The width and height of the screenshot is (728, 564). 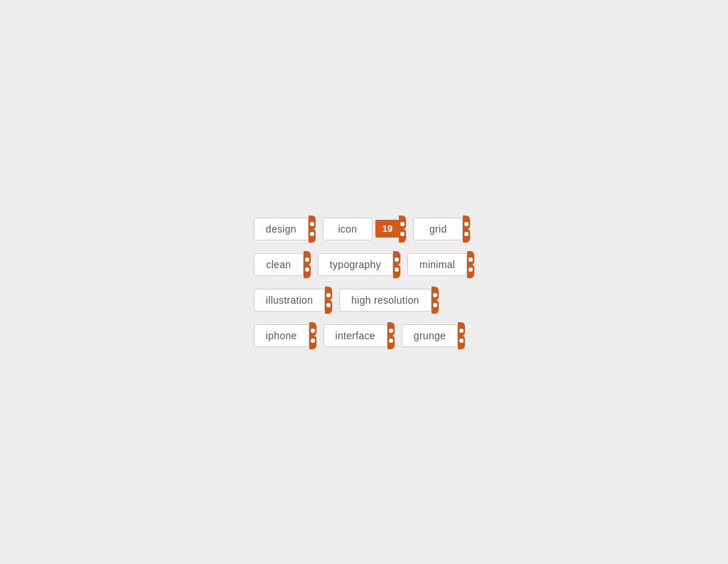 I want to click on tag-icon: icon 19, so click(x=364, y=229).